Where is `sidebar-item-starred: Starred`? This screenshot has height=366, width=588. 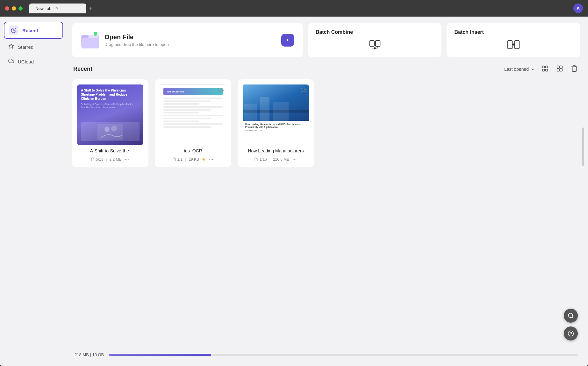 sidebar-item-starred: Starred is located at coordinates (33, 47).